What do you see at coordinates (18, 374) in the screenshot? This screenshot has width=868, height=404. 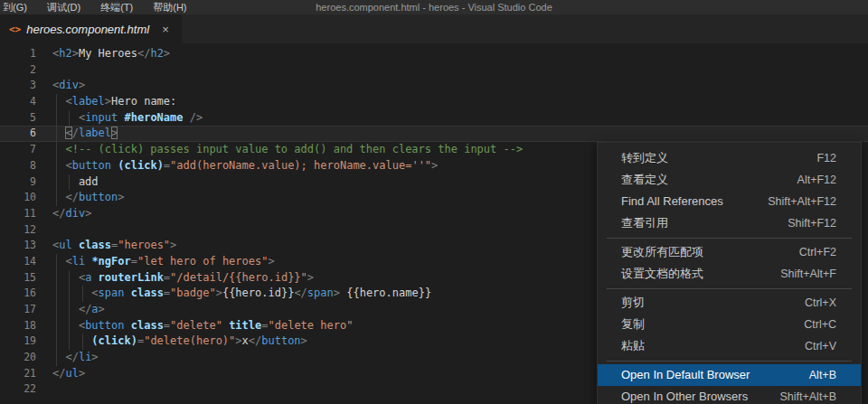 I see `line-number: 21` at bounding box center [18, 374].